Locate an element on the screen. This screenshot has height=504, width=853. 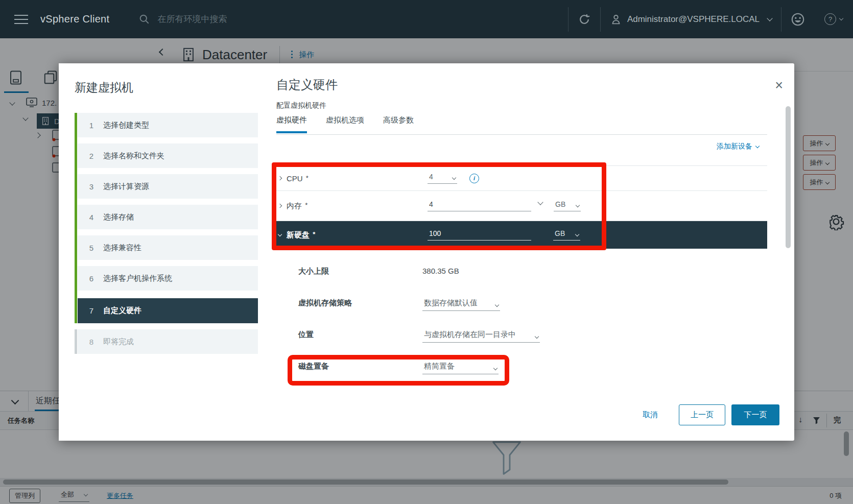
wizard-step-5: 5 选择兼容性 is located at coordinates (168, 248).